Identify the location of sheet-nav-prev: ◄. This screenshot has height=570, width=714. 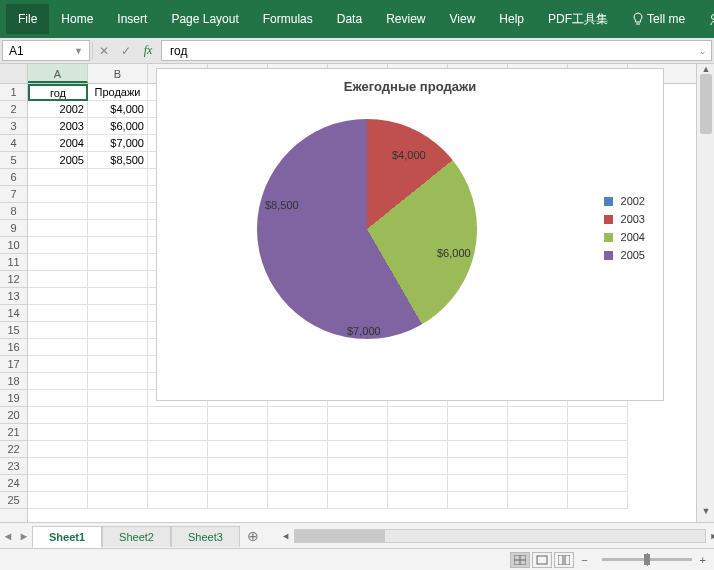
(8, 536).